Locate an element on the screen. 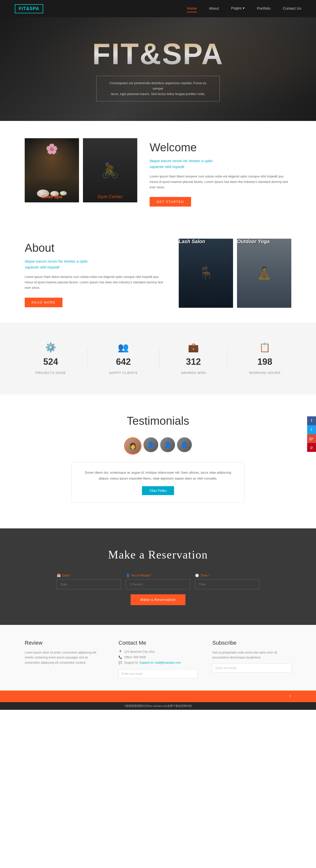 The width and height of the screenshot is (316, 868). stat-item-projects: ⚙️ 524 PROJECTS DONE is located at coordinates (51, 359).